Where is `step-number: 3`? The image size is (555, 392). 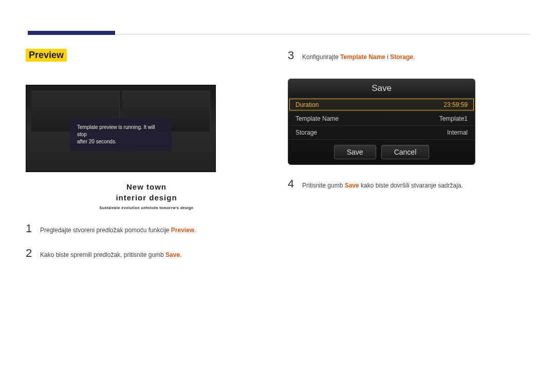 step-number: 3 is located at coordinates (291, 55).